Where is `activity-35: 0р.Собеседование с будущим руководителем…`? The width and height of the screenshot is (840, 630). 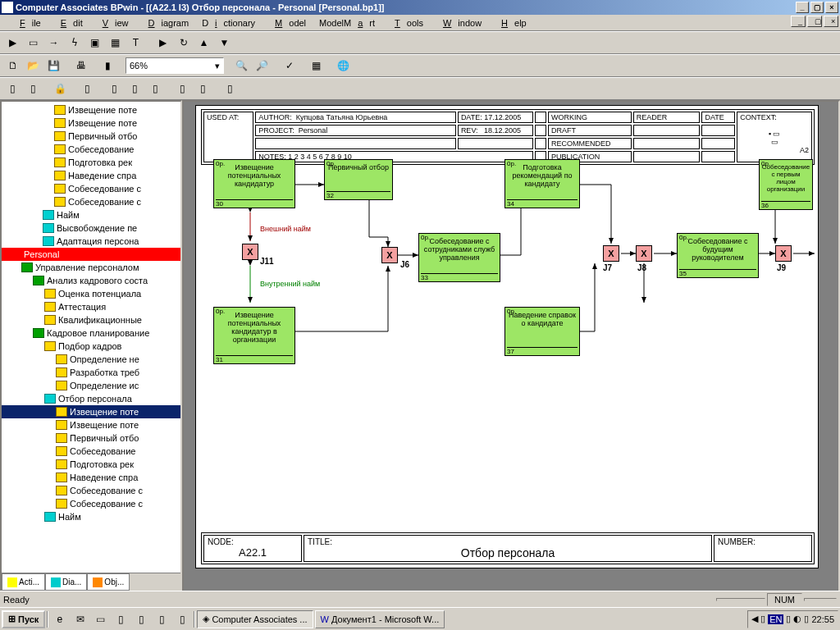 activity-35: 0р.Собеседование с будущим руководителем… is located at coordinates (718, 256).